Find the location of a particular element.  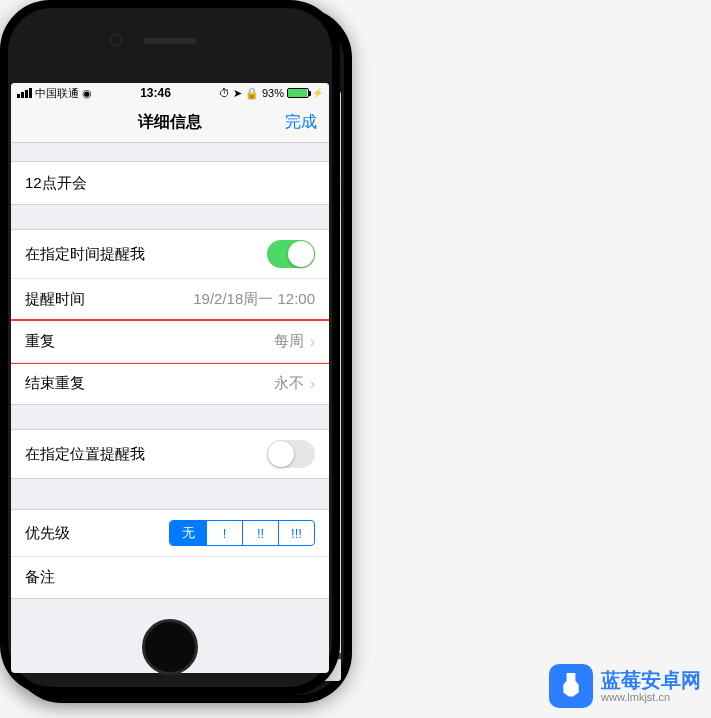

remind-at-time-toggle is located at coordinates (291, 254).